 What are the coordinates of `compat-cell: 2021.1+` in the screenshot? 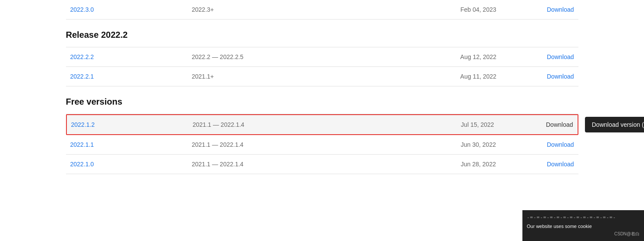 It's located at (314, 76).